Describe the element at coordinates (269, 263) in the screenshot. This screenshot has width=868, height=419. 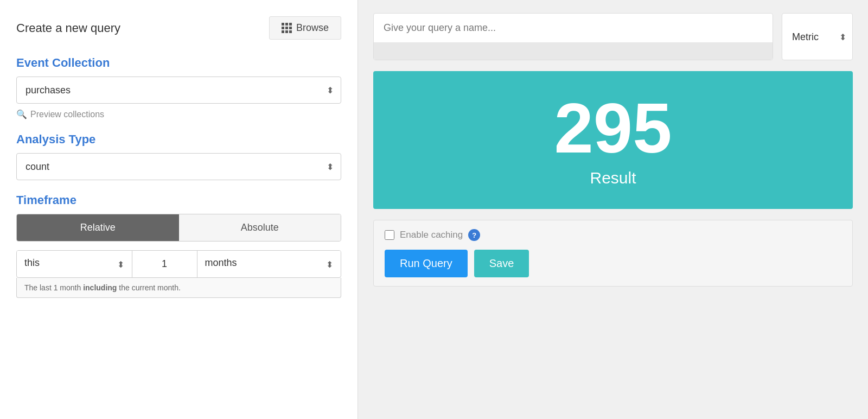
I see `months-select: minutes hours days weeks months years` at that location.